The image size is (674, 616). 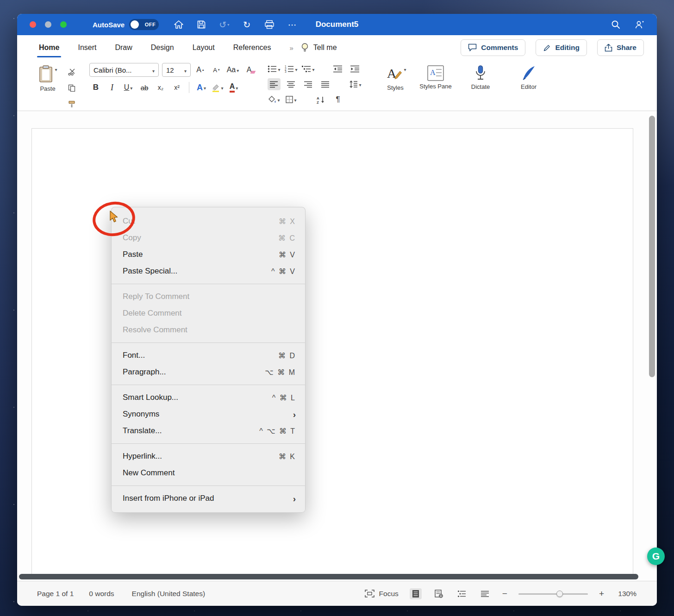 I want to click on subscript-button: x₂, so click(x=161, y=87).